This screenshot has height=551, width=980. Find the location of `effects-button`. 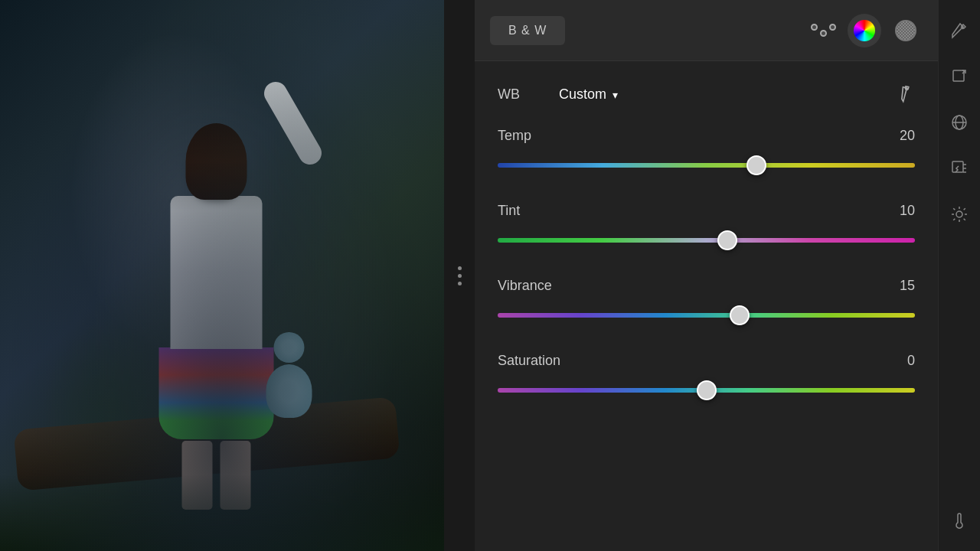

effects-button is located at coordinates (906, 31).